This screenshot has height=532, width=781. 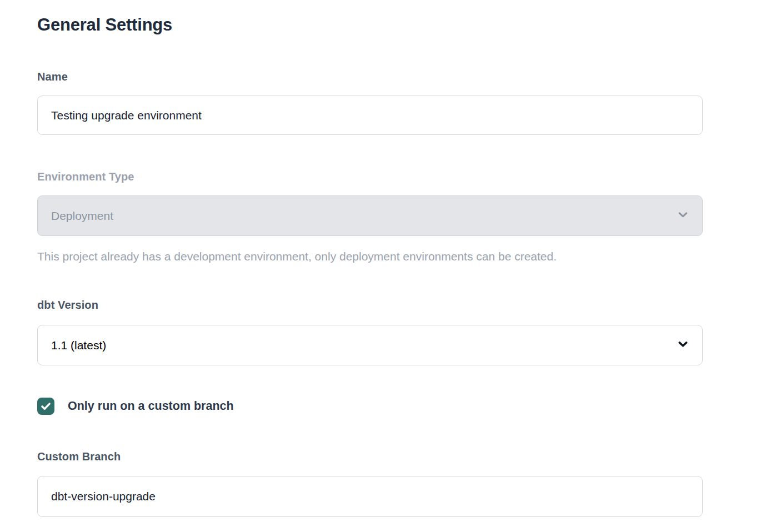 I want to click on custom-branch-label: Custom Branch, so click(x=370, y=456).